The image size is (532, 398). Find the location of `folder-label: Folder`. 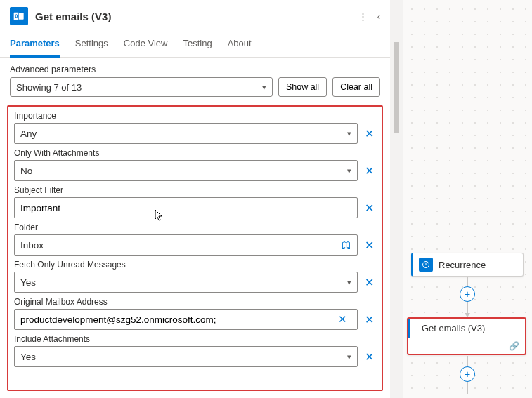

folder-label: Folder is located at coordinates (195, 227).